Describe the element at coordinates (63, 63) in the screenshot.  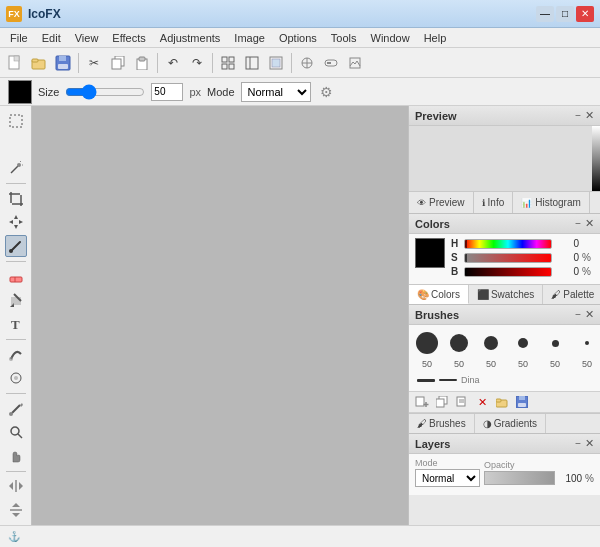
I see `save-button` at that location.